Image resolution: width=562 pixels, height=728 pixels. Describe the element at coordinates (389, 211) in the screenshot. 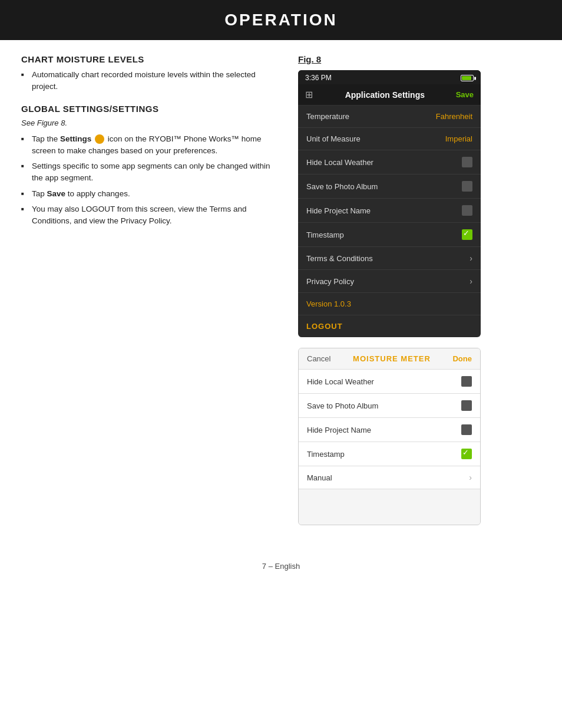

I see `hide-project-name-row: Hide Project Name` at that location.